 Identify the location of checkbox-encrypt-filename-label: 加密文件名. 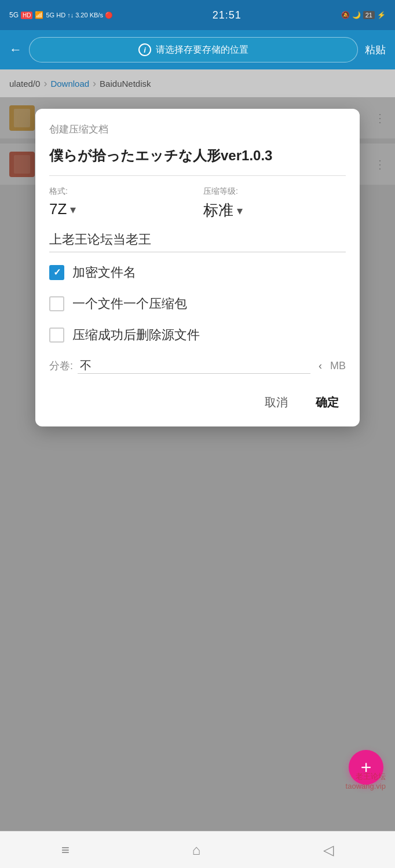
(104, 273).